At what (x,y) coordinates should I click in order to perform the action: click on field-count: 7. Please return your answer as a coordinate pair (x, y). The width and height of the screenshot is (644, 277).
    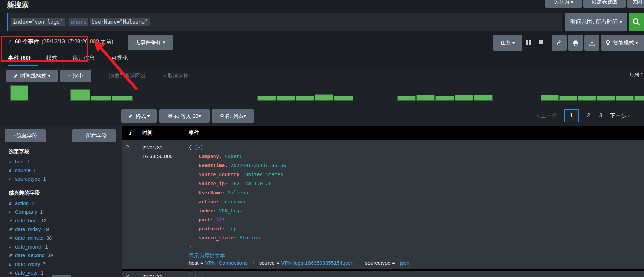
    Looking at the image, I should click on (44, 264).